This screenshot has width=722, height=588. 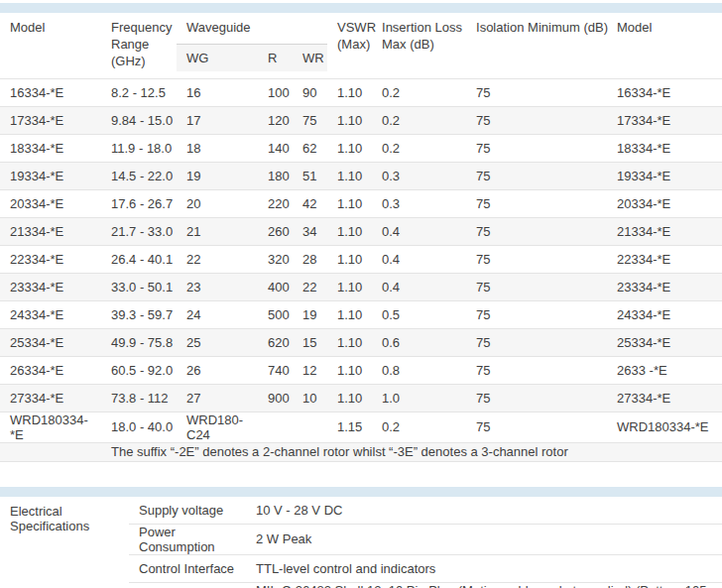 I want to click on col-header-vswr: VSWR (Max), so click(x=349, y=46).